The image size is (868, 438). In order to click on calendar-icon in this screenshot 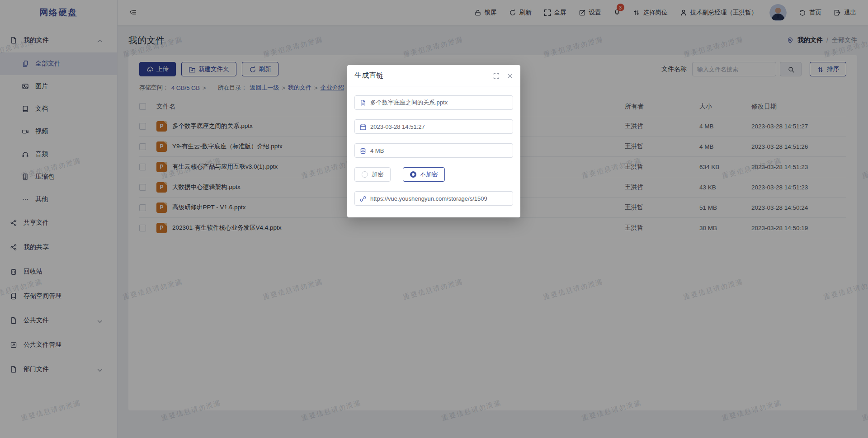, I will do `click(363, 127)`.